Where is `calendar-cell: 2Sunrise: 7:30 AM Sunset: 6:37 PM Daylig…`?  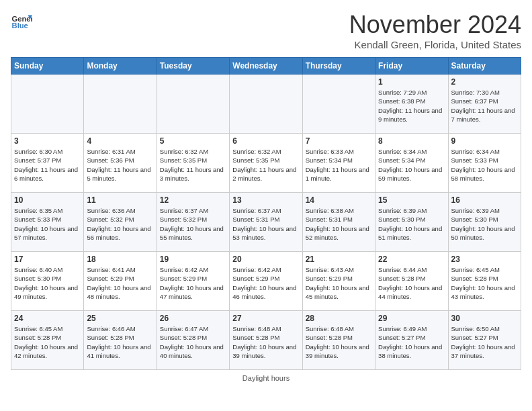 calendar-cell: 2Sunrise: 7:30 AM Sunset: 6:37 PM Daylig… is located at coordinates (484, 104).